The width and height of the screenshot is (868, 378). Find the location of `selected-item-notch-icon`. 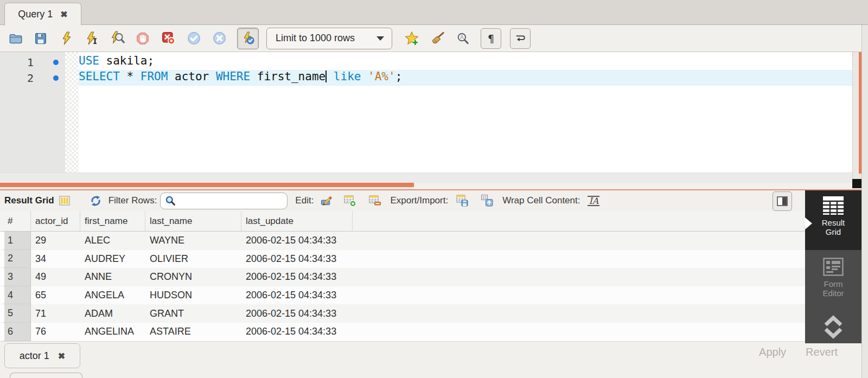

selected-item-notch-icon is located at coordinates (808, 223).